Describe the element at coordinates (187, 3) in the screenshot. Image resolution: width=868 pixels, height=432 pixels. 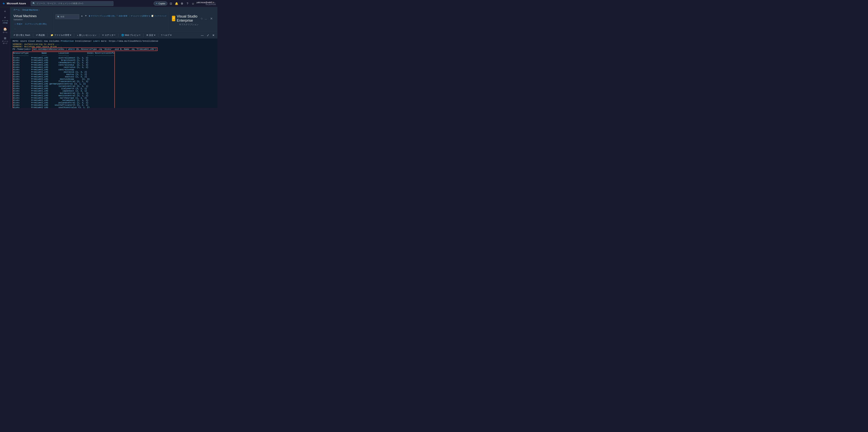
I see `help-icon: ?` at that location.